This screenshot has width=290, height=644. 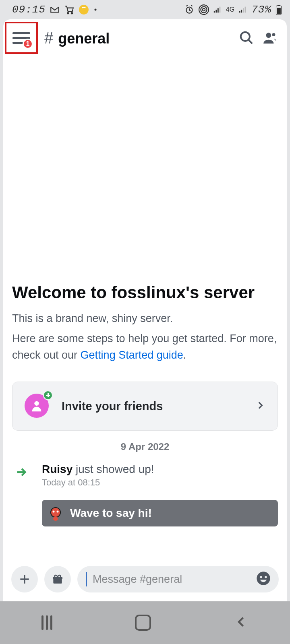 What do you see at coordinates (49, 38) in the screenshot?
I see `hash-icon: #` at bounding box center [49, 38].